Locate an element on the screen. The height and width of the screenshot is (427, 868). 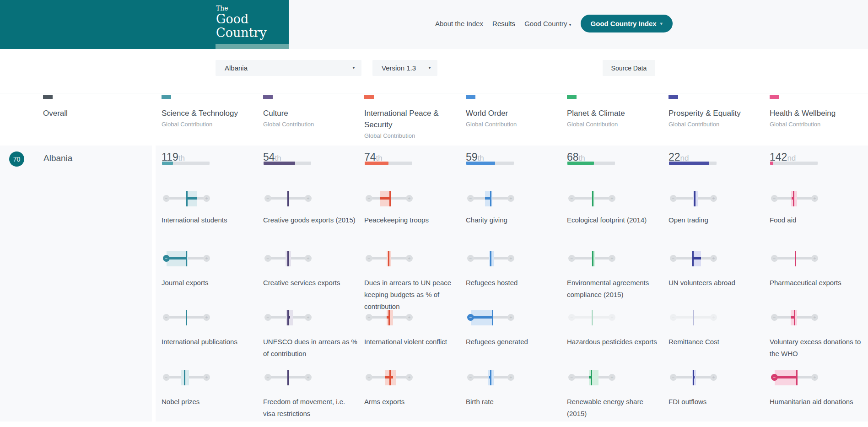
nav-link-results: Results is located at coordinates (504, 24).